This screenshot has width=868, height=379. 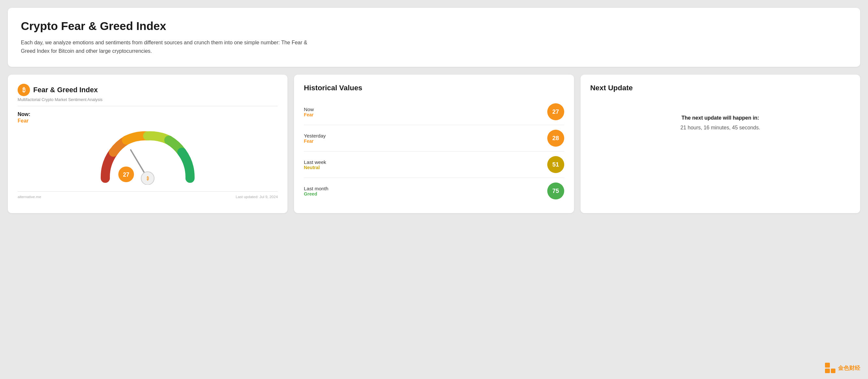 What do you see at coordinates (24, 90) in the screenshot?
I see `bitcoin-icon: ₿` at bounding box center [24, 90].